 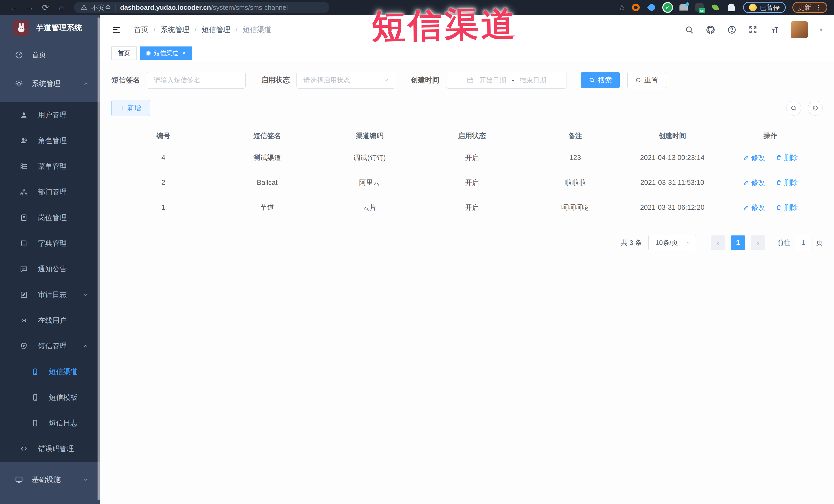 I want to click on avatar-caret-icon: ▾, so click(x=821, y=30).